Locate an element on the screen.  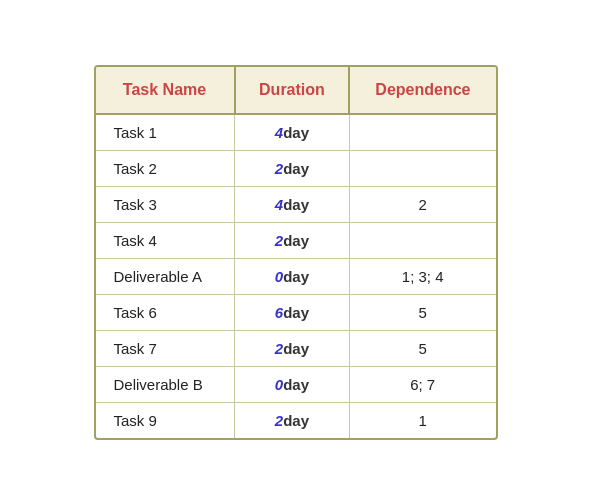
cell-task-name: Task 1 is located at coordinates (166, 132).